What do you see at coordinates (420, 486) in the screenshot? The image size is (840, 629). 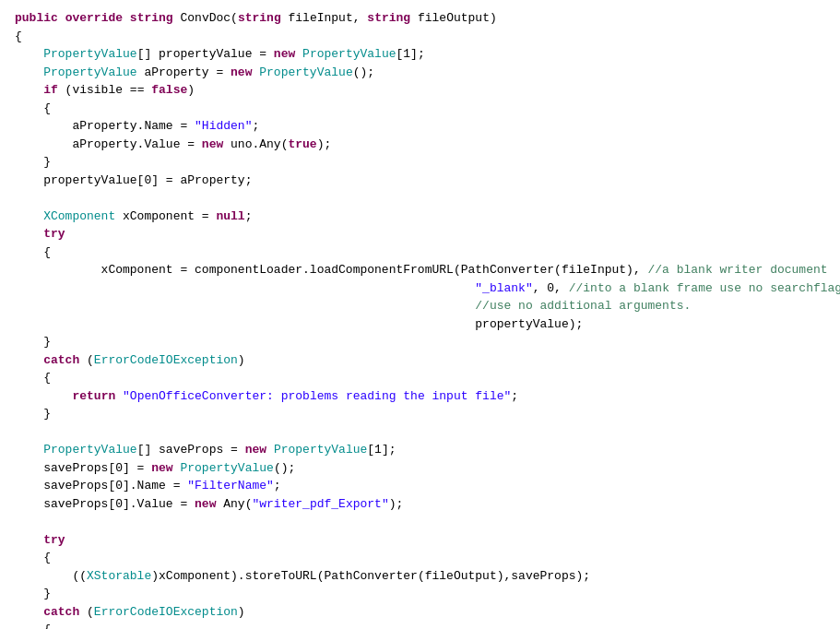 I see `code-line: saveProps[0].Name = "FilterName";` at bounding box center [420, 486].